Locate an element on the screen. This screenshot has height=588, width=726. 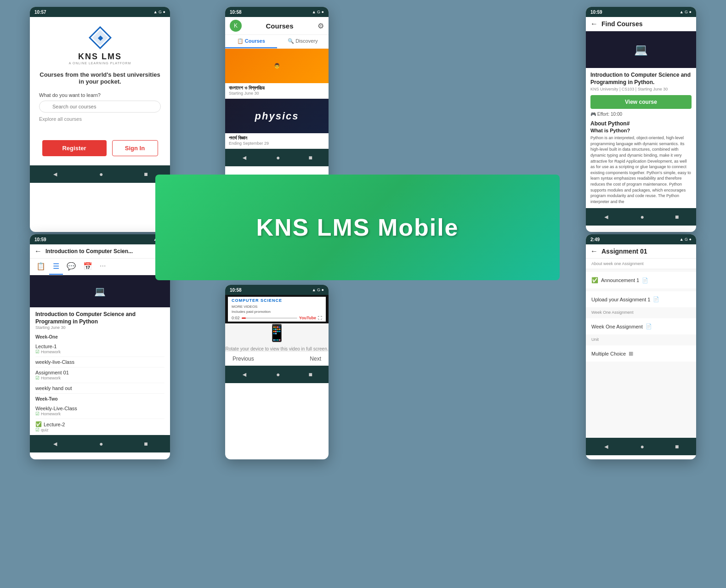
what-heading: What is Python? is located at coordinates (641, 130).